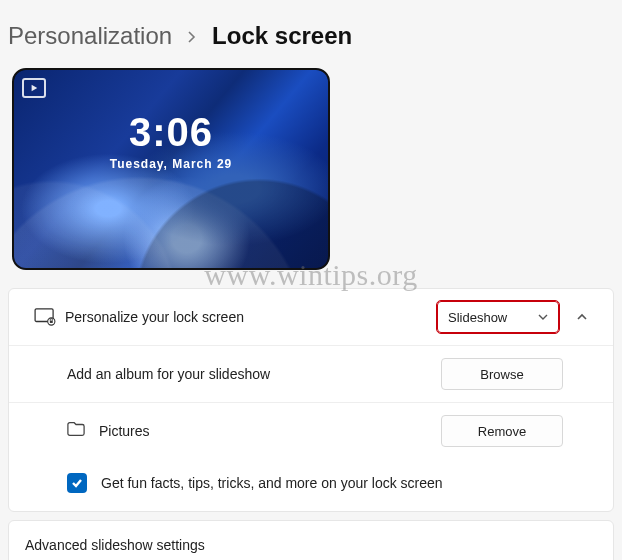  I want to click on chevron-down-icon, so click(543, 318).